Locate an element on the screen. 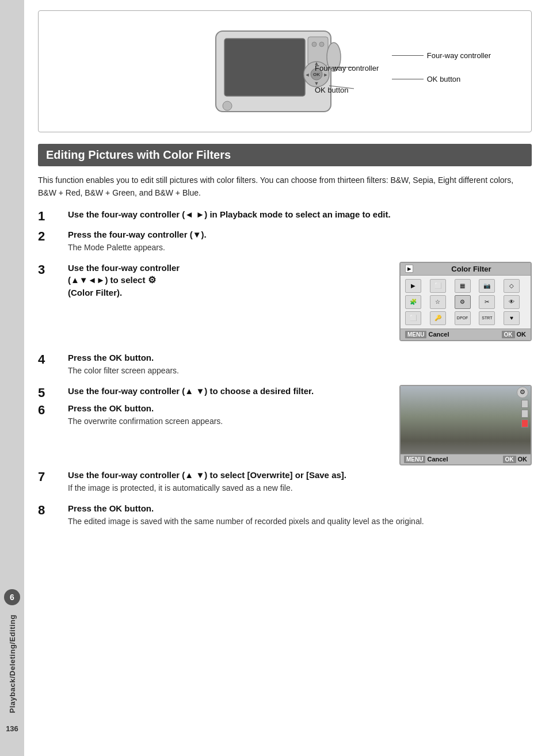 This screenshot has width=549, height=756. step-1-number: 1 is located at coordinates (48, 216).